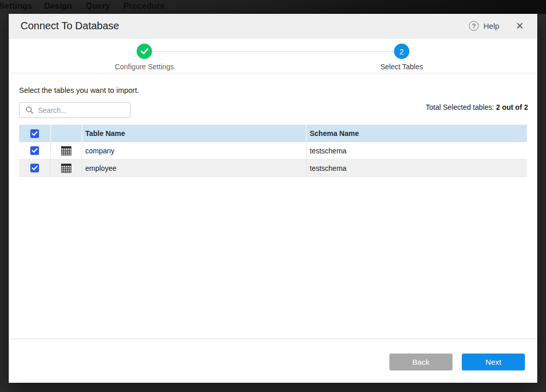 The width and height of the screenshot is (546, 392). What do you see at coordinates (273, 56) in the screenshot?
I see `wizard-stepper: 2 Configure Settings Select Tables` at bounding box center [273, 56].